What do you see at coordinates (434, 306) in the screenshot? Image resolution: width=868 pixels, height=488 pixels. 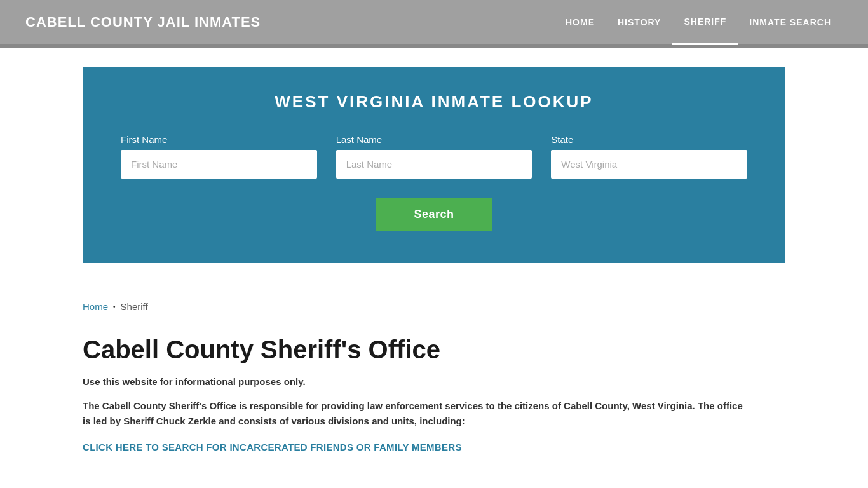 I see `breadcrumb: Home • Sheriff` at bounding box center [434, 306].